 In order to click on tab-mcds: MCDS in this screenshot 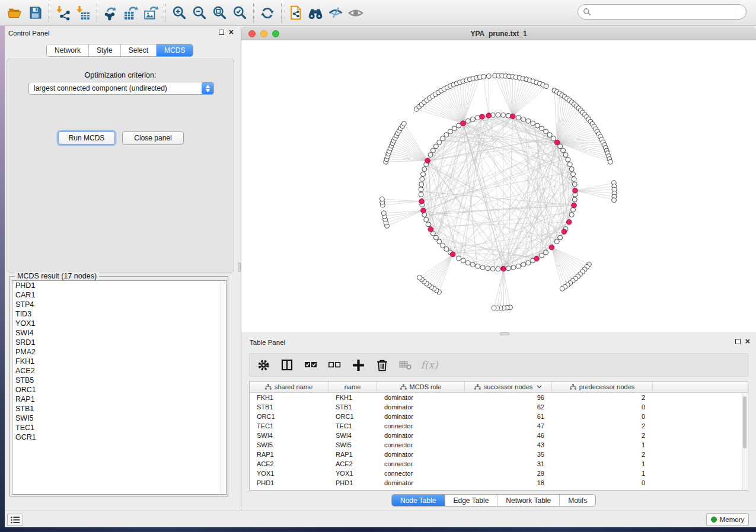, I will do `click(174, 50)`.